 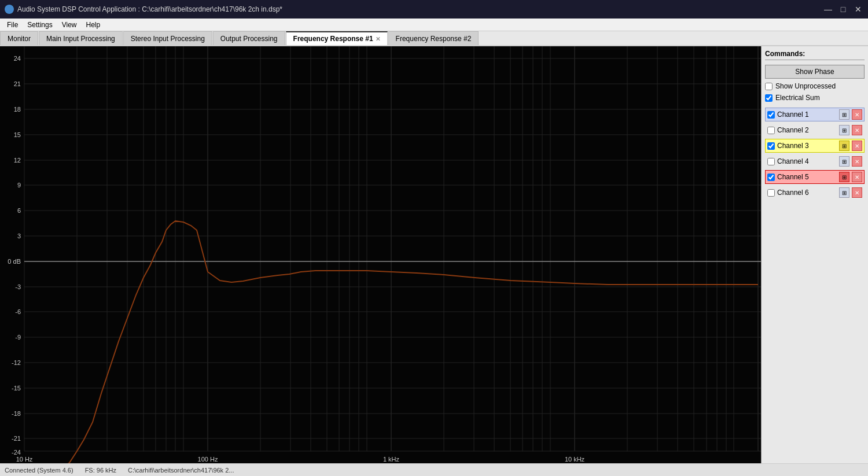 I want to click on commands-panel: Commands: Show Phase Show Unprocessed El…, so click(x=815, y=254).